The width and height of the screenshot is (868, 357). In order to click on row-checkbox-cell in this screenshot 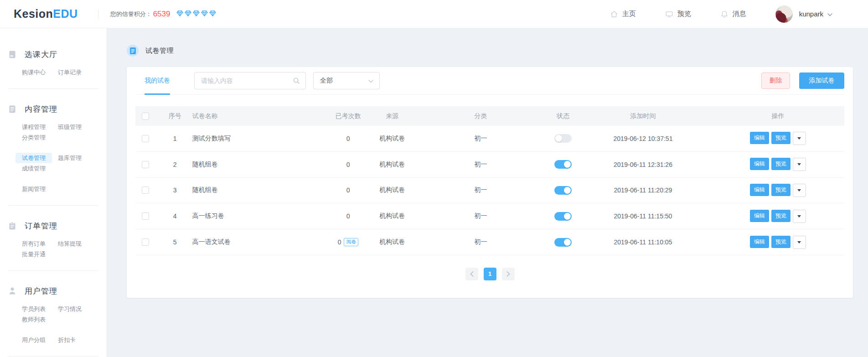, I will do `click(148, 139)`.